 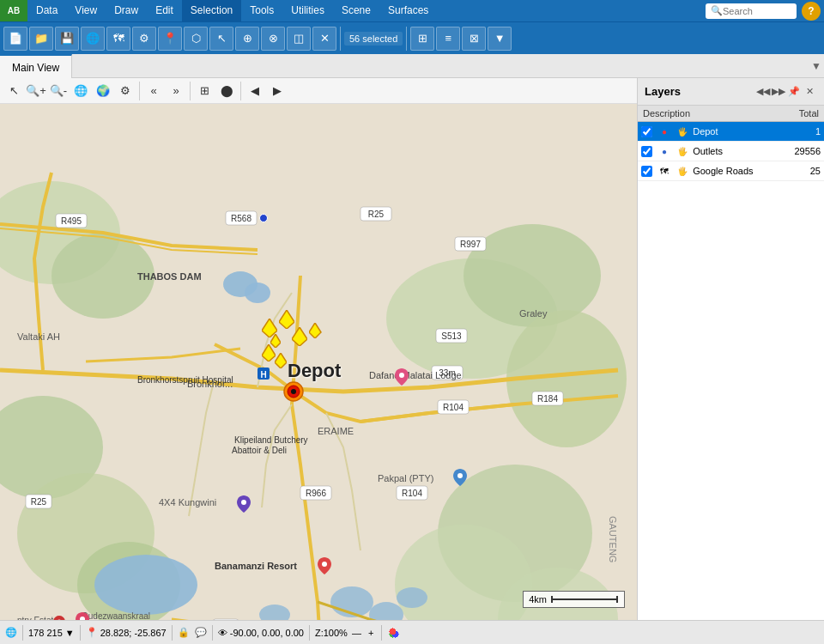 I want to click on layer-roads-total: 25, so click(x=803, y=172).